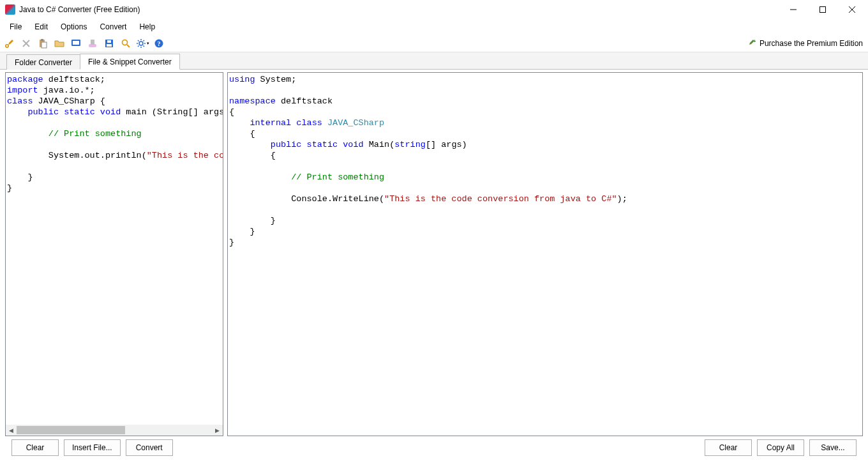 Image resolution: width=868 pixels, height=463 pixels. Describe the element at coordinates (728, 448) in the screenshot. I see `clear-output-button: Clear` at that location.